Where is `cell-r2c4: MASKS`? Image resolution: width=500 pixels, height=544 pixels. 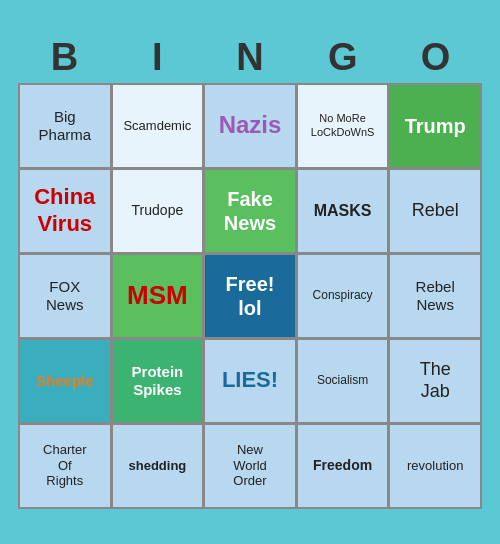
cell-r2c4: MASKS is located at coordinates (343, 211).